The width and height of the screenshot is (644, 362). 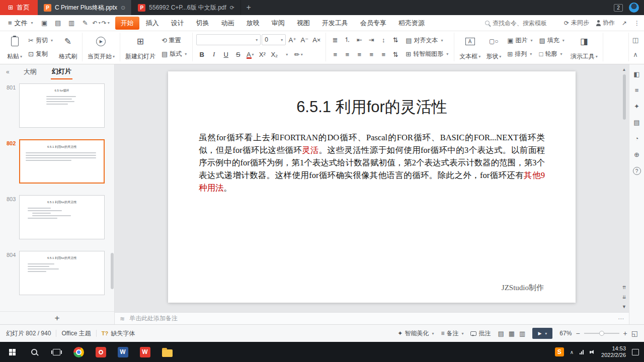 What do you see at coordinates (636, 123) in the screenshot?
I see `layout-tool-icon: ▤` at bounding box center [636, 123].